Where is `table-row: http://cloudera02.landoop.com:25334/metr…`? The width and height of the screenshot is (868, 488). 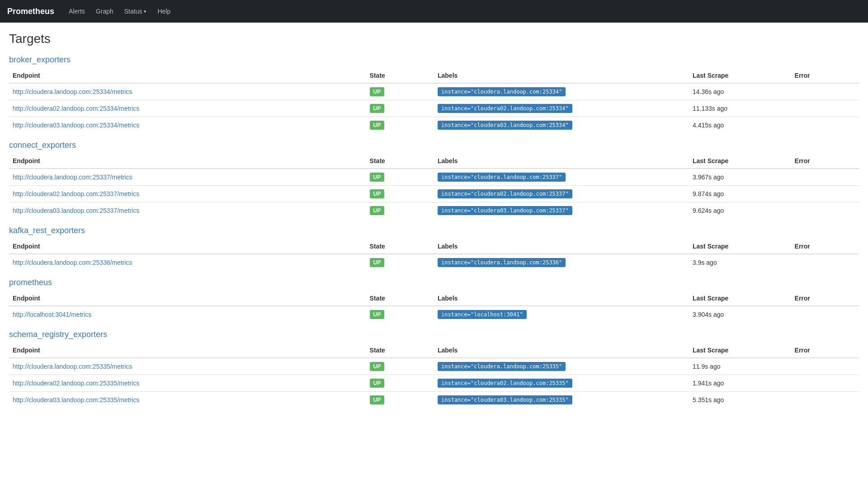 table-row: http://cloudera02.landoop.com:25334/metr… is located at coordinates (434, 108).